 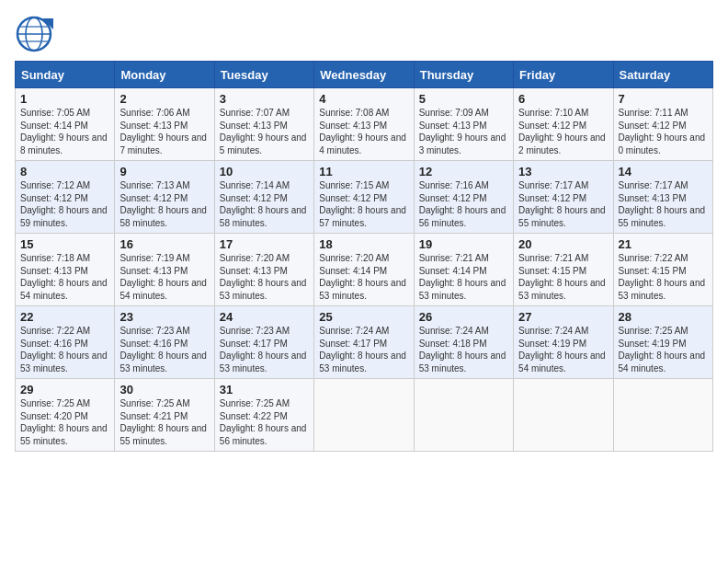 I want to click on day-info: Sunrise: 7:19 AMSunset: 4:13 PMDaylight:…, so click(x=164, y=277).